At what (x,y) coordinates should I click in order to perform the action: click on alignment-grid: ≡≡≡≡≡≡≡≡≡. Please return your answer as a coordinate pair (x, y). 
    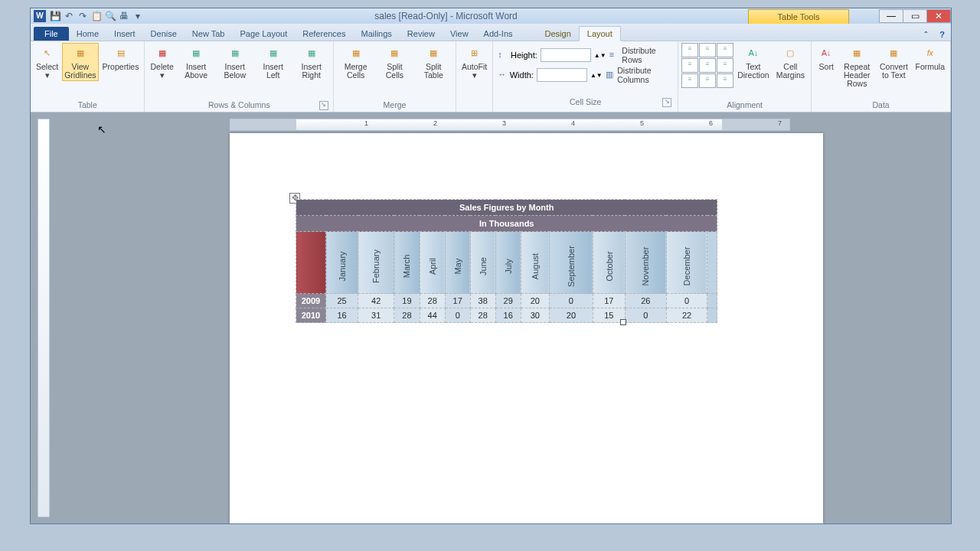
    Looking at the image, I should click on (707, 66).